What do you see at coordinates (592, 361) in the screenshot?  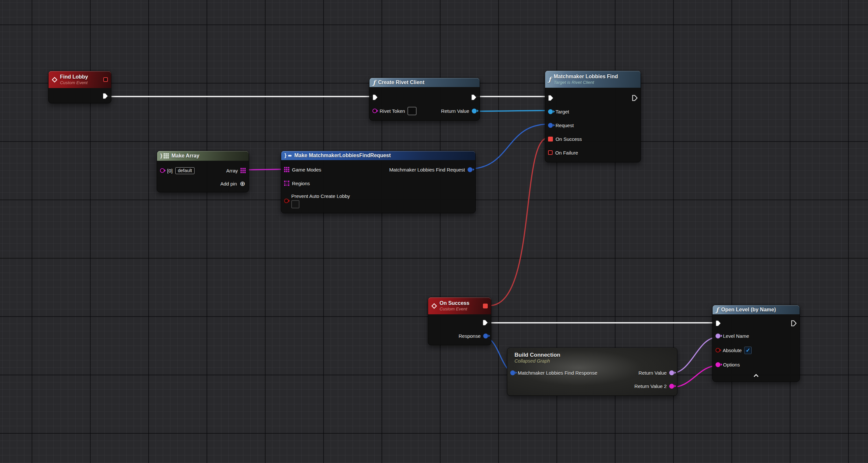 I see `node-subtitle: Collapsed Graph` at bounding box center [592, 361].